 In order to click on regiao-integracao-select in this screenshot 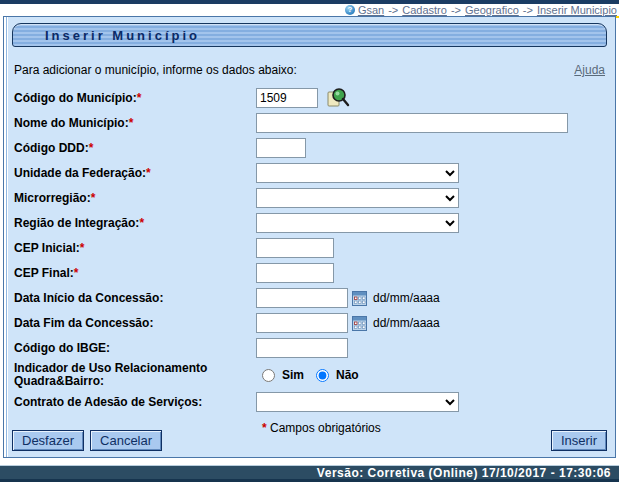, I will do `click(358, 223)`.